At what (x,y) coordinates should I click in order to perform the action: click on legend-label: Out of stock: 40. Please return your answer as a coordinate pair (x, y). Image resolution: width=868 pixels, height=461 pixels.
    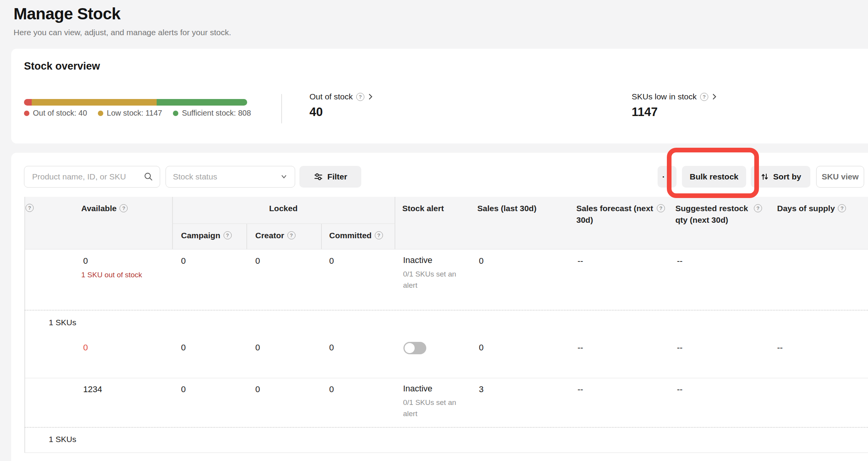
    Looking at the image, I should click on (60, 113).